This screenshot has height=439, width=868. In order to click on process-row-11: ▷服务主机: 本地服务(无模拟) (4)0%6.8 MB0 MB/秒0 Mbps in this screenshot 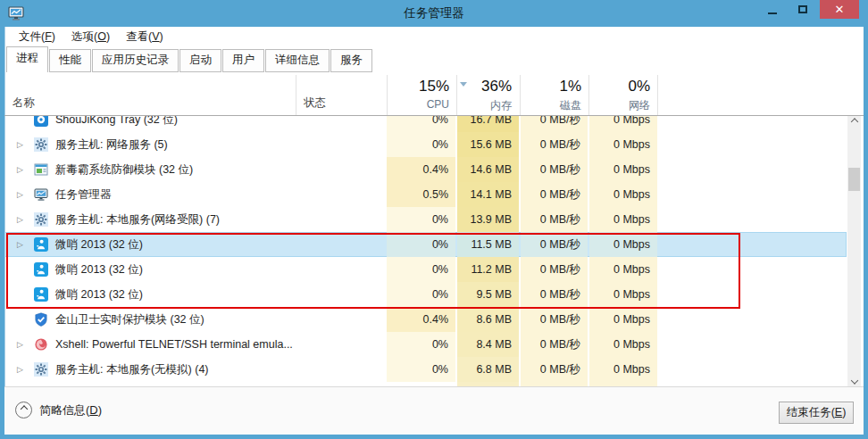, I will do `click(425, 369)`.